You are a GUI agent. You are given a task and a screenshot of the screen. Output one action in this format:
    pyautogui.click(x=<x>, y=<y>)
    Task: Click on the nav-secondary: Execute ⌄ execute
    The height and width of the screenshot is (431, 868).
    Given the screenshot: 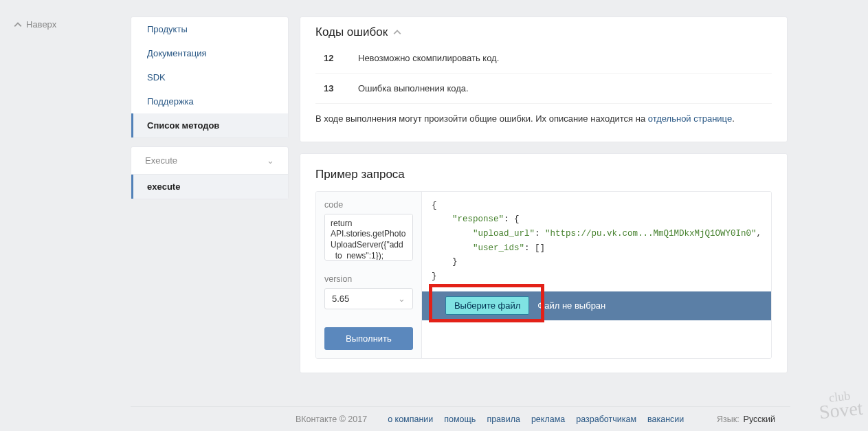 What is the action you would take?
    pyautogui.click(x=210, y=173)
    